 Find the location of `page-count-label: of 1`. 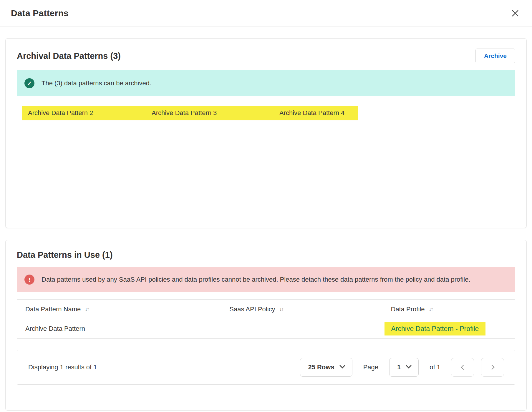

page-count-label: of 1 is located at coordinates (435, 367).